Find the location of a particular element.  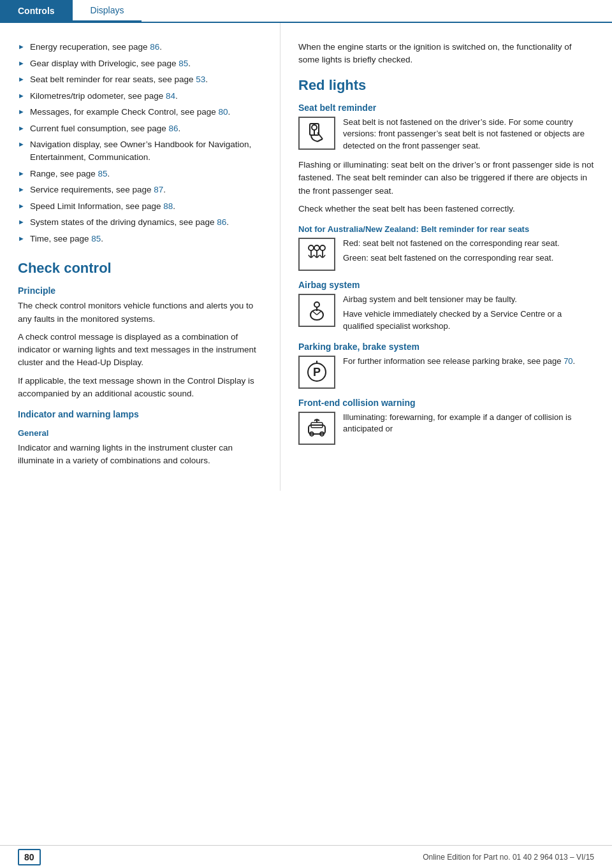

check-control-section: Check control Principle The check contro… is located at coordinates (140, 363).